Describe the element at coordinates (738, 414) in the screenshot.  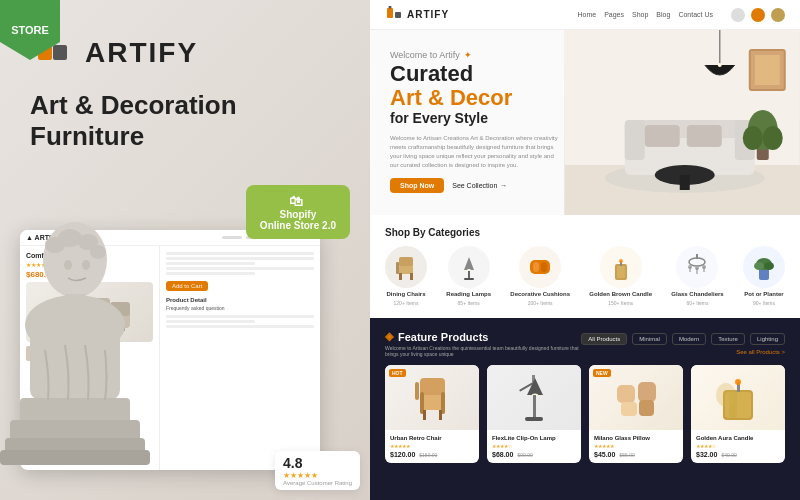
I see `product-card-candle: Golden Aura Candle ★★★★☆ $32.00 $40.00` at that location.